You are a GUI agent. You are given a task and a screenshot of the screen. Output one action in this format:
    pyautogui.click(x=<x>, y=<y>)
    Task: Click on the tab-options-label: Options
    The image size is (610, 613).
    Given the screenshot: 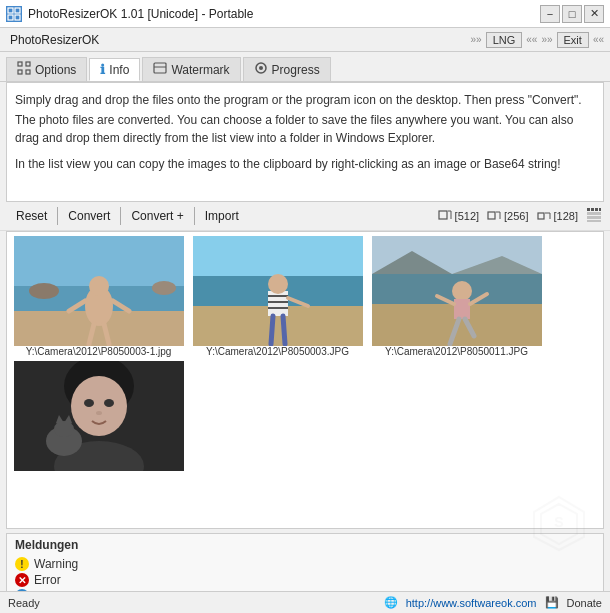 What is the action you would take?
    pyautogui.click(x=56, y=70)
    